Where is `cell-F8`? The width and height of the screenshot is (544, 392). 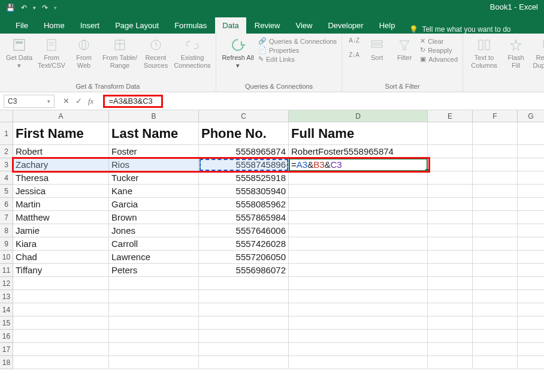
cell-F8 is located at coordinates (495, 231).